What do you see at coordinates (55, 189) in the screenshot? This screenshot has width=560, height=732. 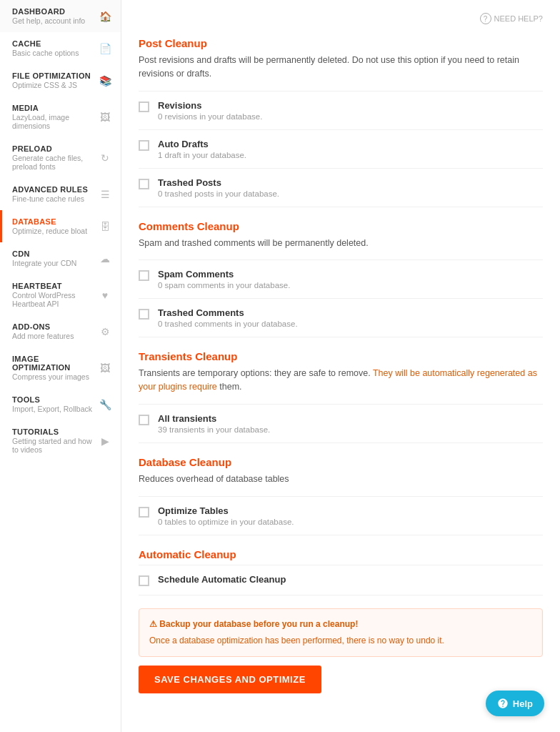 I see `sidebar-item-title-advanced-rules: ADVANCED RULES` at bounding box center [55, 189].